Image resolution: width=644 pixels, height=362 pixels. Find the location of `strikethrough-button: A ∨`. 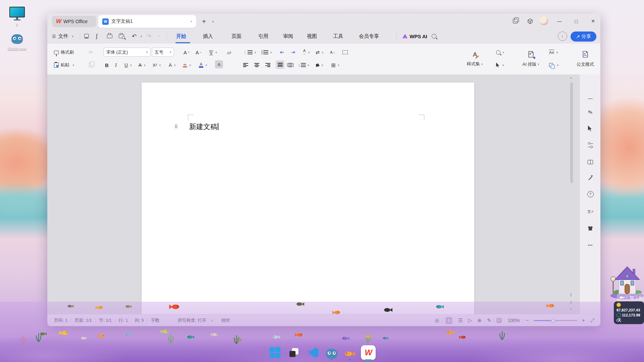

strikethrough-button: A ∨ is located at coordinates (142, 65).